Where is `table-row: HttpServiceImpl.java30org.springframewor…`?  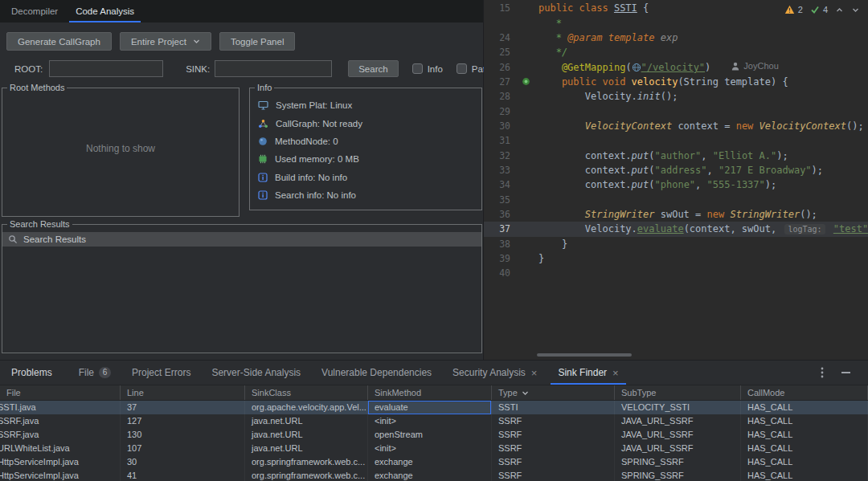
table-row: HttpServiceImpl.java30org.springframewor… is located at coordinates (434, 463).